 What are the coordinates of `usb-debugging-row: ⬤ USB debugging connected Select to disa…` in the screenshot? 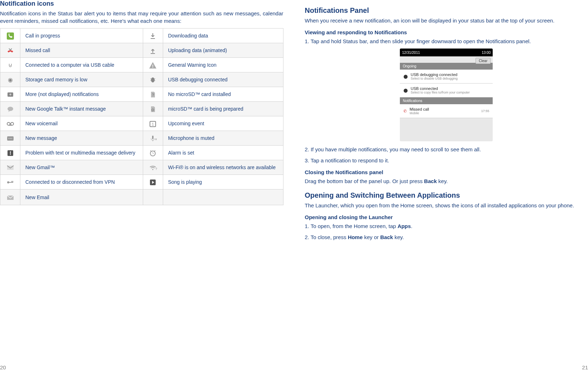 It's located at (446, 76).